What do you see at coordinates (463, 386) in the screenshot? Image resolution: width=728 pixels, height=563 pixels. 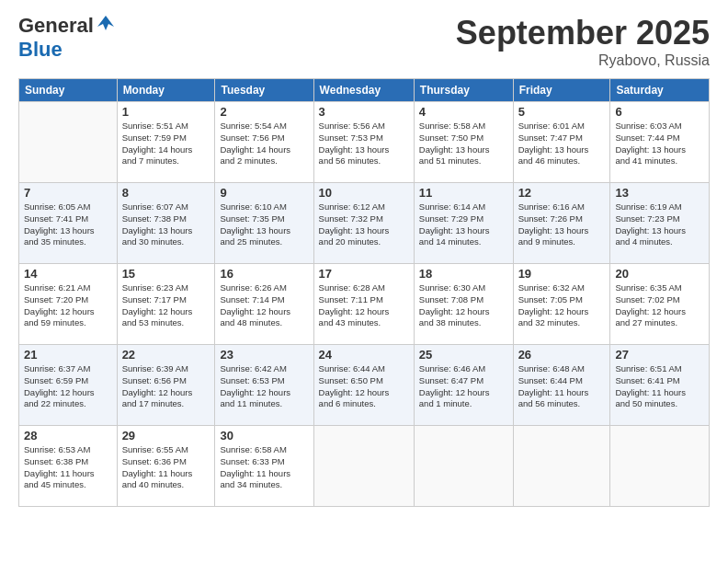 I see `day-info: Sunrise: 6:46 AM Sunset: 6:47 PM Dayligh…` at bounding box center [463, 386].